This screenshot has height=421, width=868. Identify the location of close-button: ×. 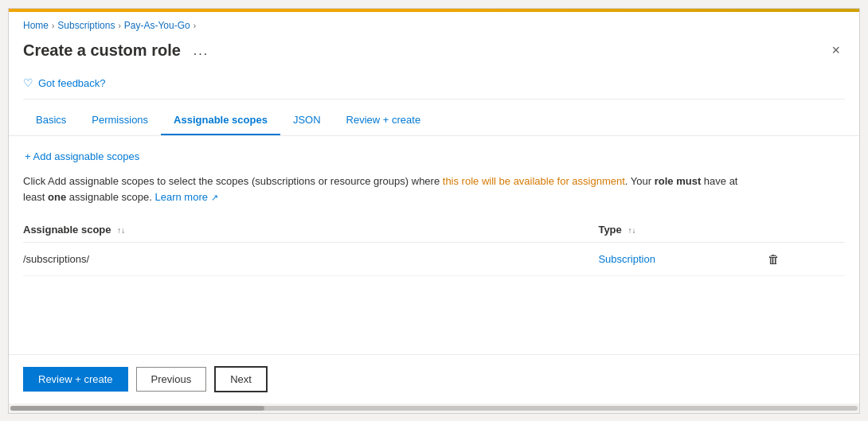
(836, 51).